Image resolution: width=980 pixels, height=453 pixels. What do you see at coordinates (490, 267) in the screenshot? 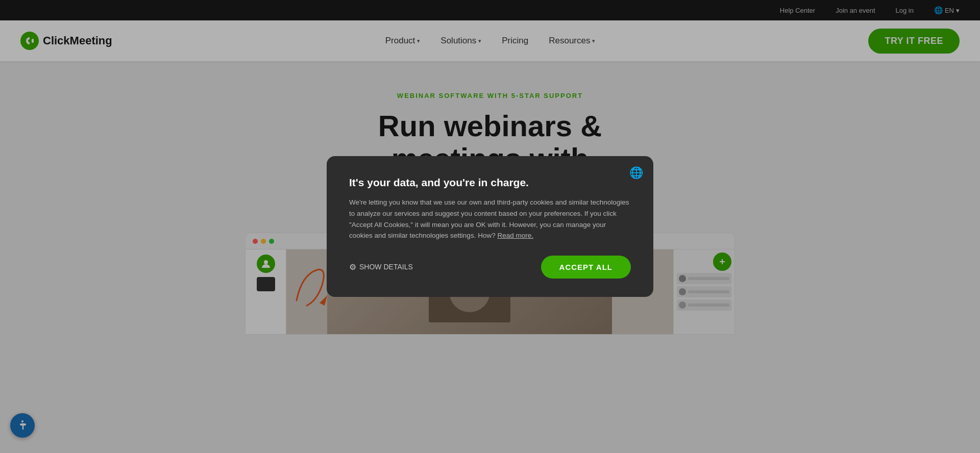
I see `cookie-actions: ⚙ SHOW DETAILS ACCEPT ALL` at bounding box center [490, 267].